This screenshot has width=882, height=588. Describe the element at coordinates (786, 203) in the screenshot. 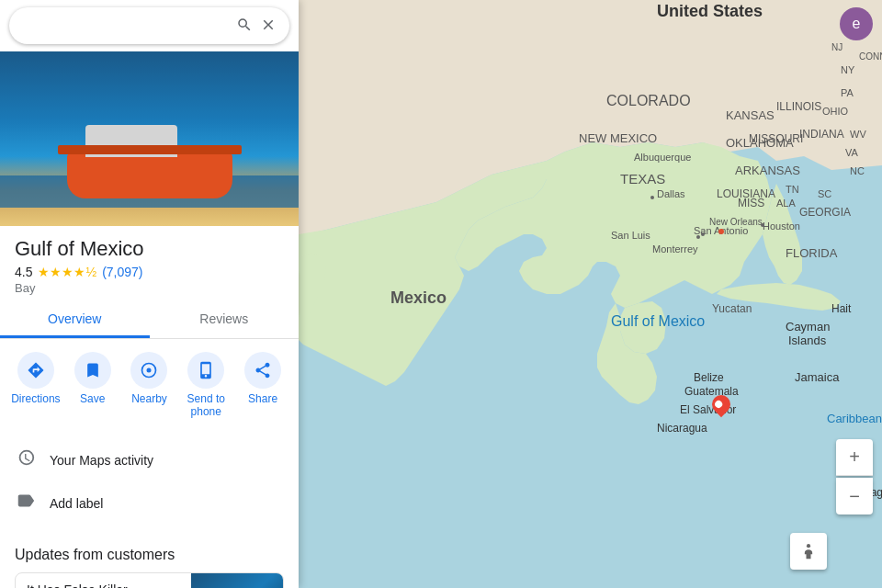

I see `svg-text: ALA` at that location.